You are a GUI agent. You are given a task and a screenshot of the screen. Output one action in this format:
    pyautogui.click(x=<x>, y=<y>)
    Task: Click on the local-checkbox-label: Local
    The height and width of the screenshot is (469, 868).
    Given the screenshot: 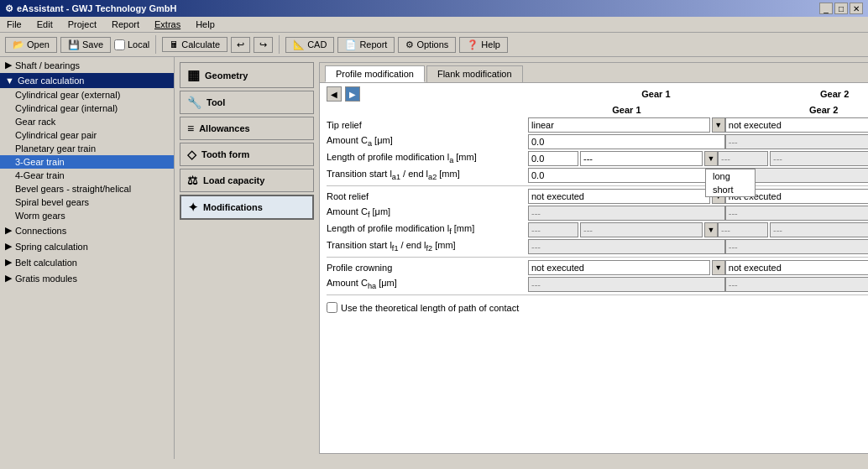 What is the action you would take?
    pyautogui.click(x=132, y=45)
    